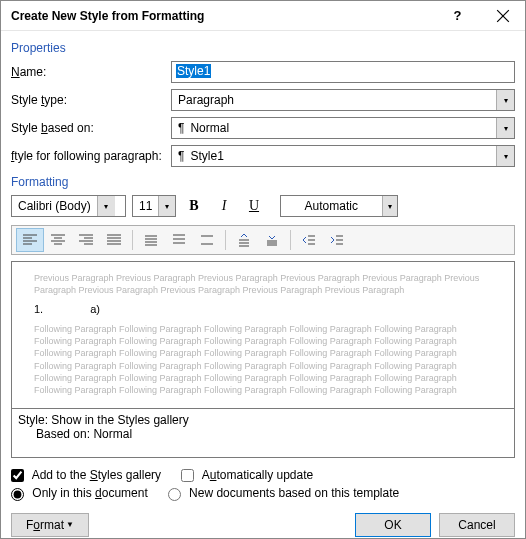  I want to click on auto-update-checkbox: Automatically update, so click(247, 475).